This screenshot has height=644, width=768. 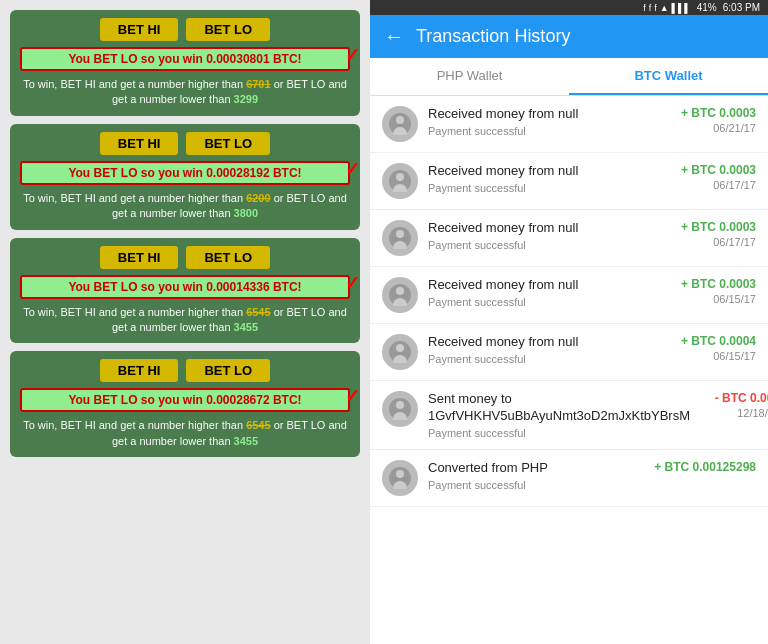 What do you see at coordinates (734, 413) in the screenshot?
I see `tx-date: 12/18/16` at bounding box center [734, 413].